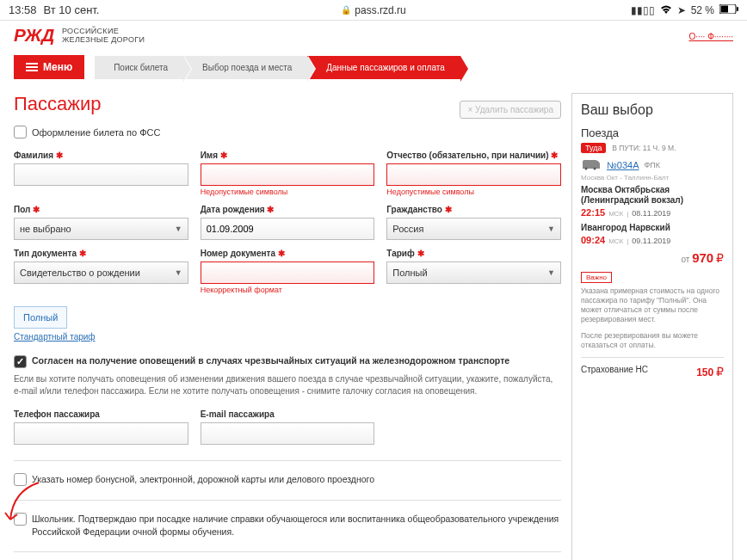  I want to click on student-label: Школьник. Подтверждаю при посадке наличи…, so click(296, 525).